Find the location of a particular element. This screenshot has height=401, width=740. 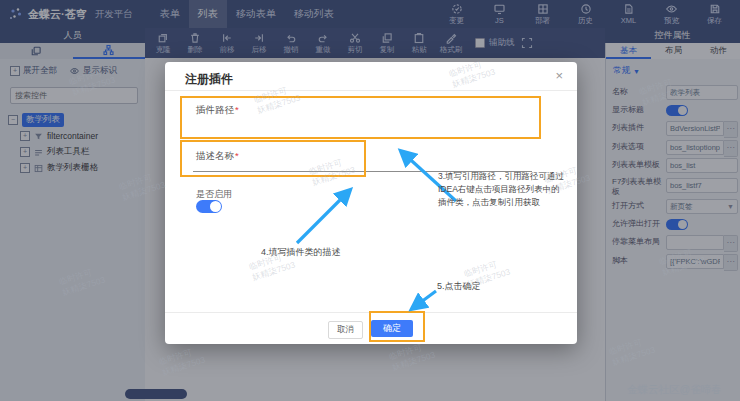

ok-button: 确定 is located at coordinates (392, 328).